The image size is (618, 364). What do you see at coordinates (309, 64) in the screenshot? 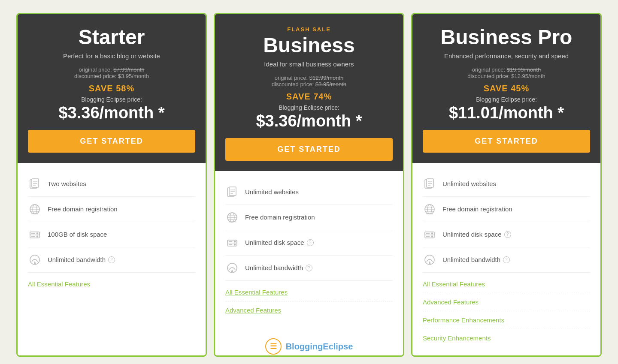
I see `plan-tagline: Ideal for small business owners` at bounding box center [309, 64].